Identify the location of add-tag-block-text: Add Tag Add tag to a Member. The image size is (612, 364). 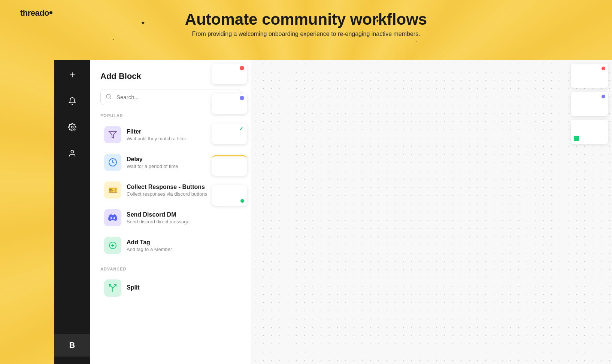
(182, 245).